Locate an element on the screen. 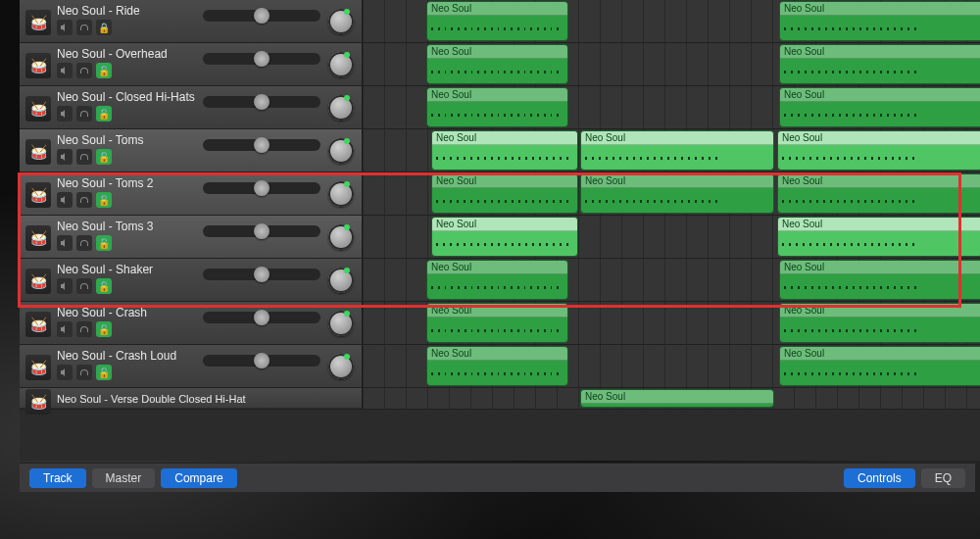 The height and width of the screenshot is (539, 980). track-row: 🥁Neo Soul - Toms🔓Neo SoulNeo SoulNeo Sou… is located at coordinates (500, 151).